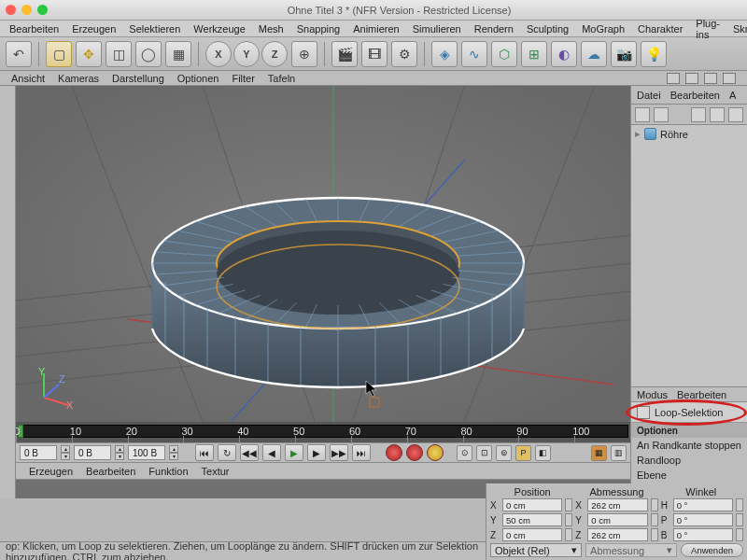  Describe the element at coordinates (249, 453) in the screenshot. I see `prev-key-button: ◀◀` at that location.